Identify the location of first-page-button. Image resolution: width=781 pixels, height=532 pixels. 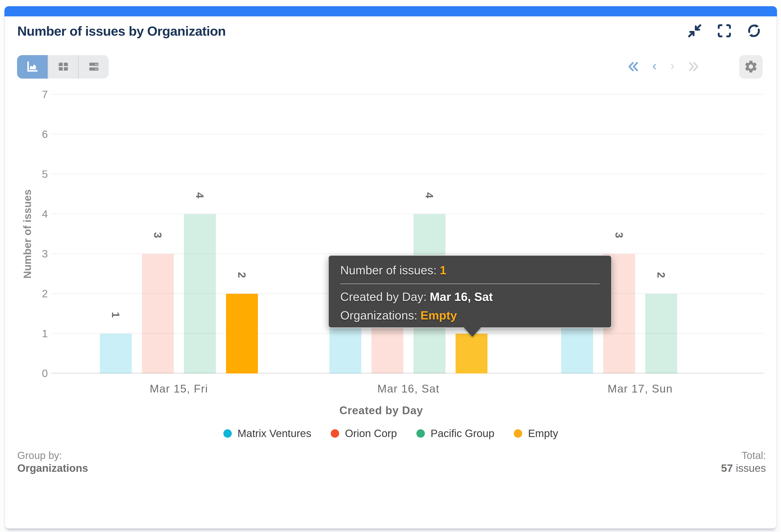
(633, 67).